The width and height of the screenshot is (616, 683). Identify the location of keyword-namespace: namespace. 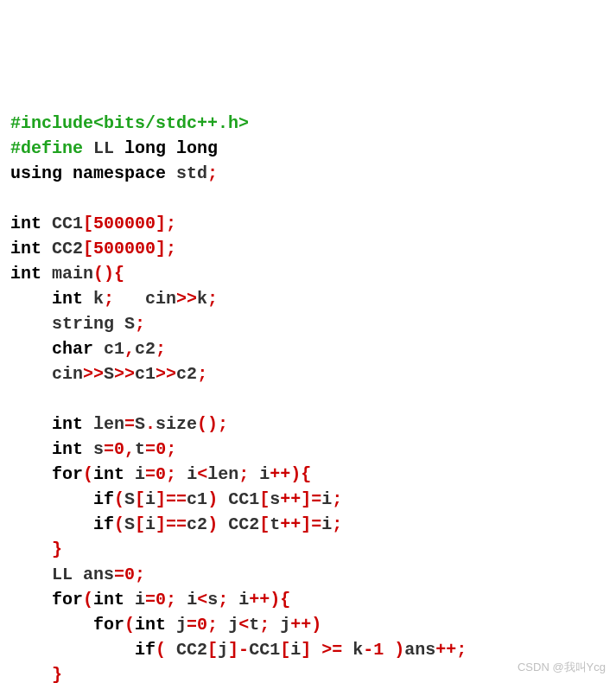
(119, 173).